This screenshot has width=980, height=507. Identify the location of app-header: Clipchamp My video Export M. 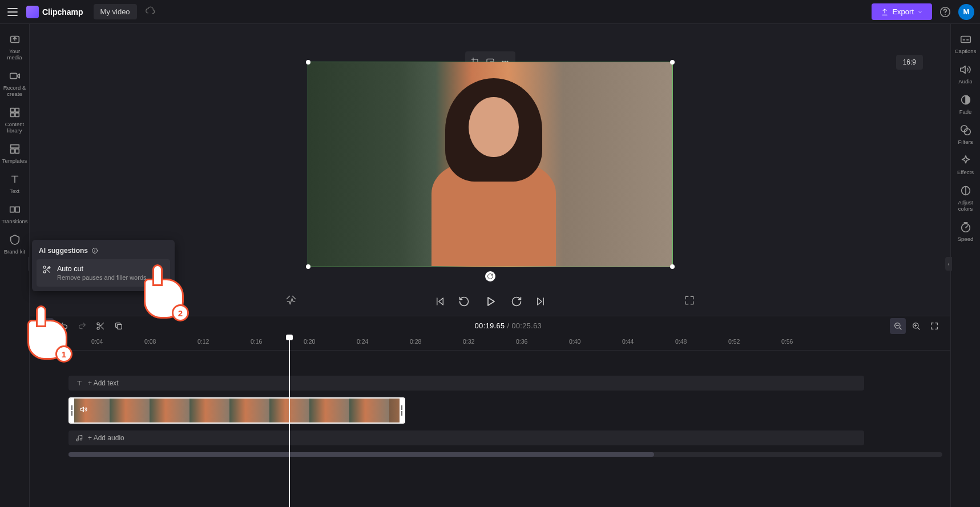
(490, 12).